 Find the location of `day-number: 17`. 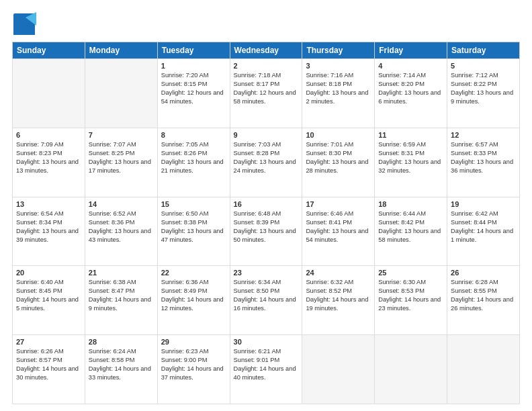

day-number: 17 is located at coordinates (339, 204).